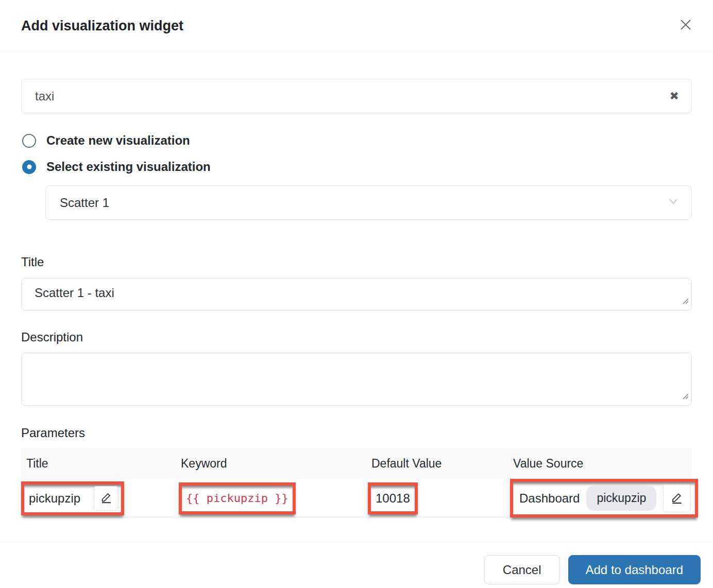  What do you see at coordinates (673, 203) in the screenshot?
I see `chevron-down-icon` at bounding box center [673, 203].